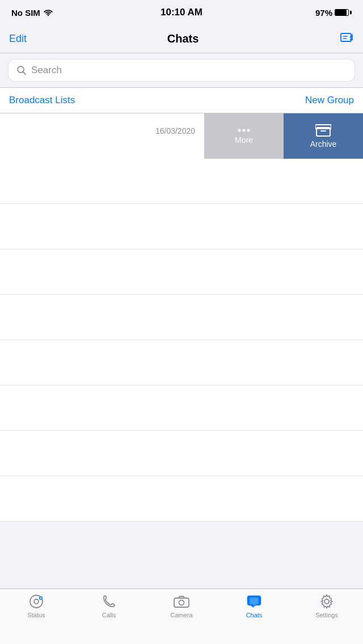 The image size is (363, 644). What do you see at coordinates (182, 101) in the screenshot?
I see `action-row: Broadcast Lists New Group` at bounding box center [182, 101].